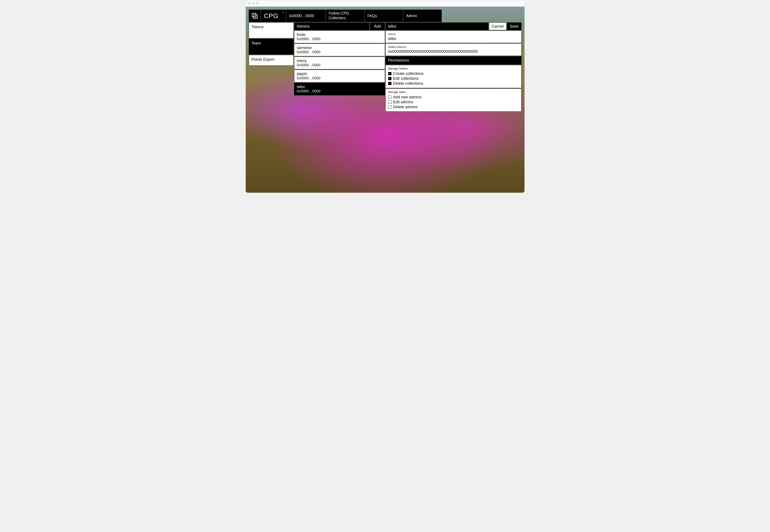 The height and width of the screenshot is (532, 770). What do you see at coordinates (340, 48) in the screenshot?
I see `admin-row-name: samwise` at bounding box center [340, 48].